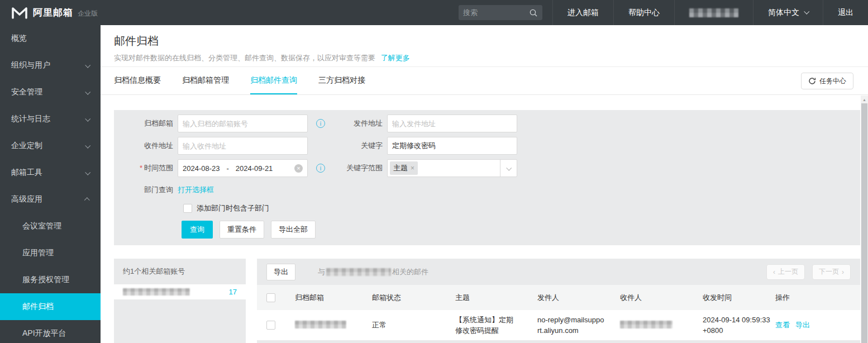  I want to click on row-subject: 【系统通知】定期修改密码提醒, so click(488, 325).